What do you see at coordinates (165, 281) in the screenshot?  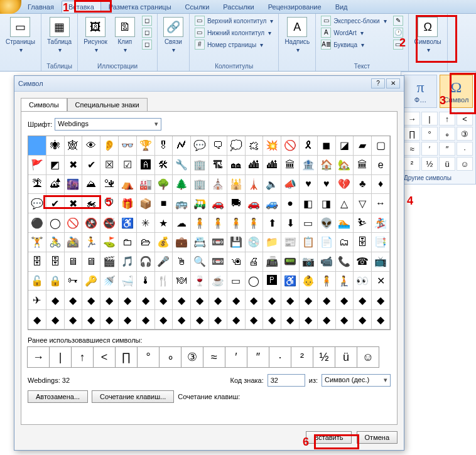 I see `symbol-cell: 🍴` at bounding box center [165, 281].